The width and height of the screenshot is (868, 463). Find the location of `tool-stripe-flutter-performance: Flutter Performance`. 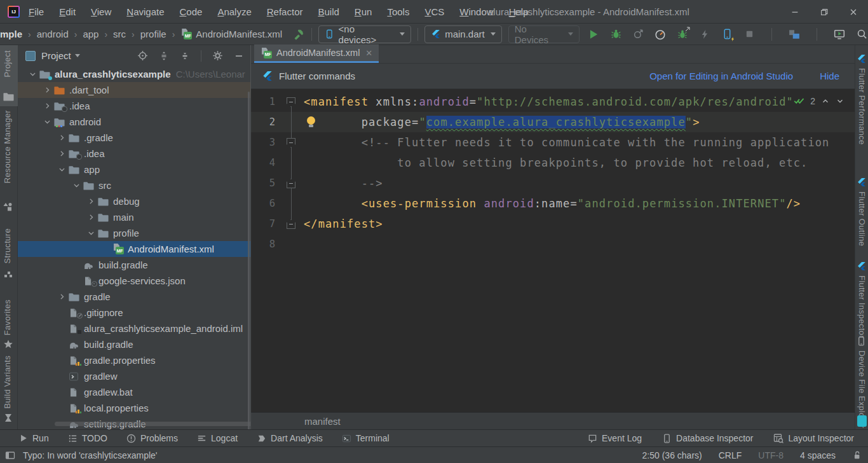

tool-stripe-flutter-performance: Flutter Performance is located at coordinates (862, 107).